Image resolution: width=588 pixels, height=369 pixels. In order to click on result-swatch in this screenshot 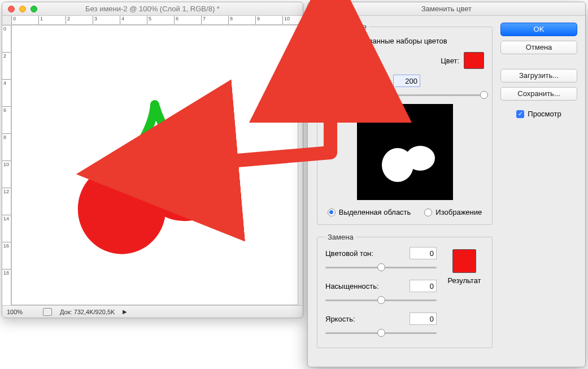, I will do `click(464, 261)`.